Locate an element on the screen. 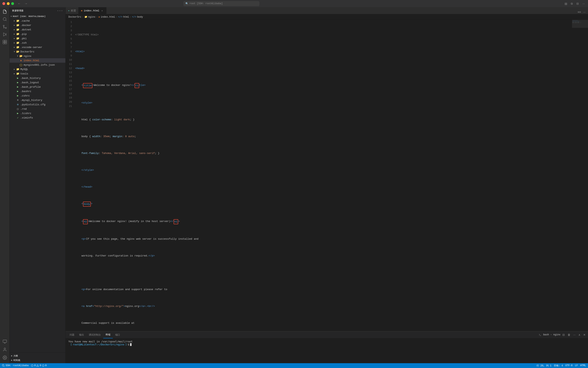  sidebar-item-ssh: ▶ 📁 .ssh is located at coordinates (37, 43).